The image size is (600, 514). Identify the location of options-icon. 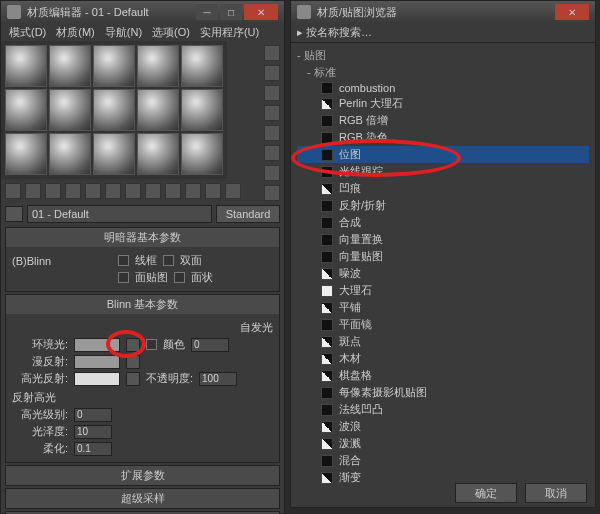
(272, 173).